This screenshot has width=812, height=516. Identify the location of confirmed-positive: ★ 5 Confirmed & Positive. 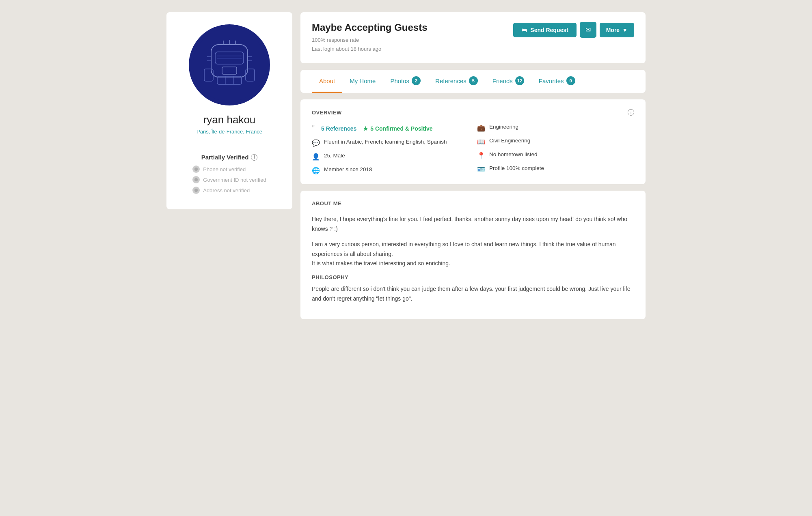
(398, 129).